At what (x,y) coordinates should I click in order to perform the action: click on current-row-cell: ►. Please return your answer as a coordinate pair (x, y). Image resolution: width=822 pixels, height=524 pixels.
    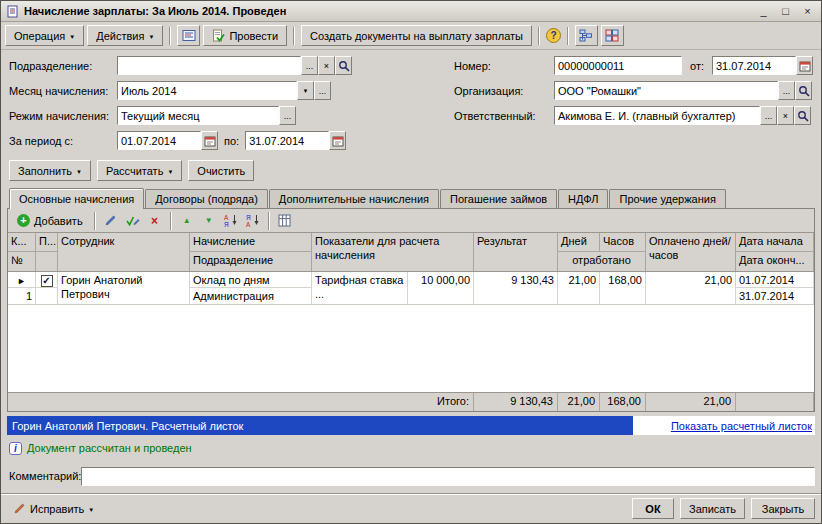
    Looking at the image, I should click on (22, 280).